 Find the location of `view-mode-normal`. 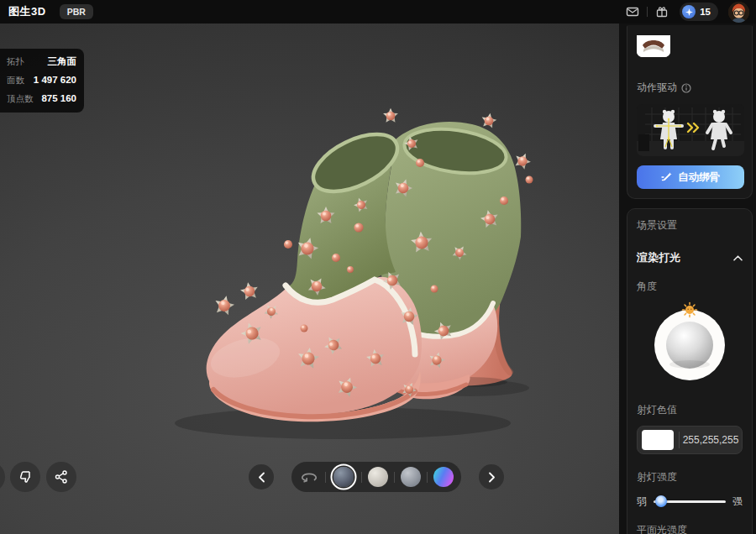

view-mode-normal is located at coordinates (444, 477).